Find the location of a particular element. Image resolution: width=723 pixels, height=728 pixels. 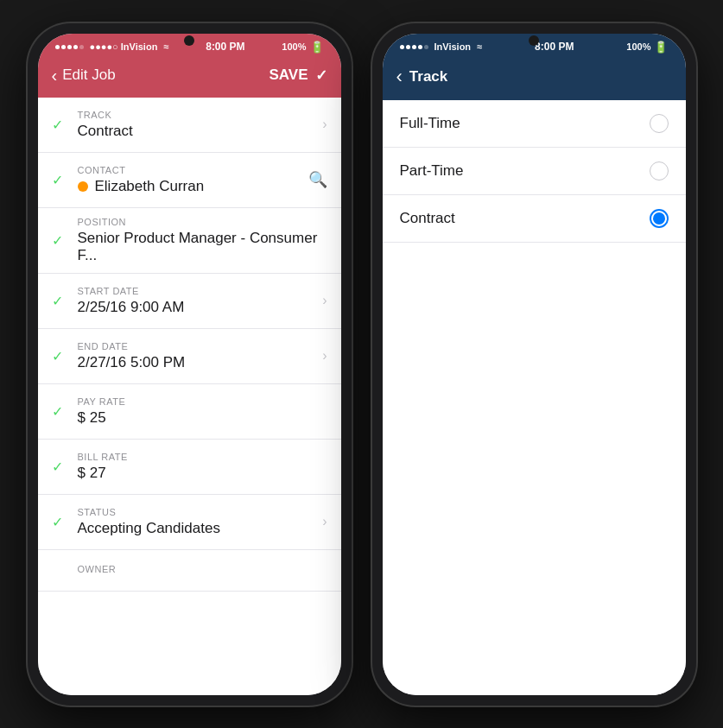

track-value: Contract is located at coordinates (200, 131).